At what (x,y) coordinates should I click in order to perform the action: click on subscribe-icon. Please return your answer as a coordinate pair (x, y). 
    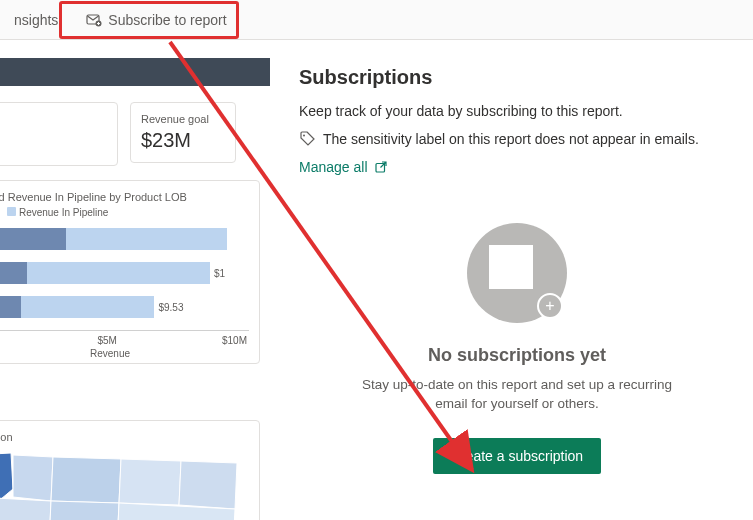
    Looking at the image, I should click on (94, 20).